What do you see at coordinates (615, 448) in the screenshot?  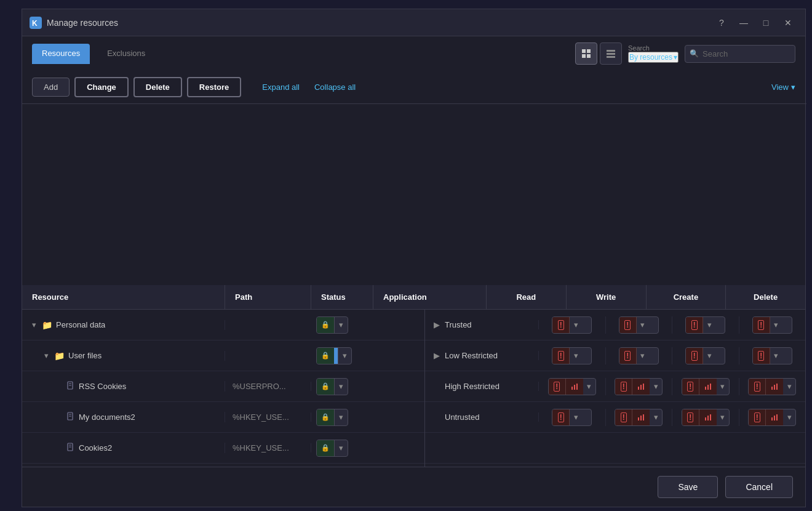 I see `perm-row-filler` at bounding box center [615, 448].